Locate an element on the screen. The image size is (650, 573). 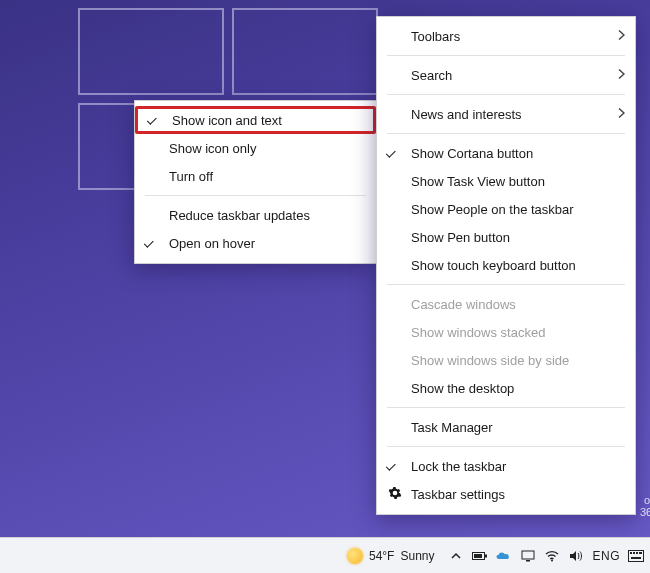
menu-item-label: Open on hover is located at coordinates (212, 244).